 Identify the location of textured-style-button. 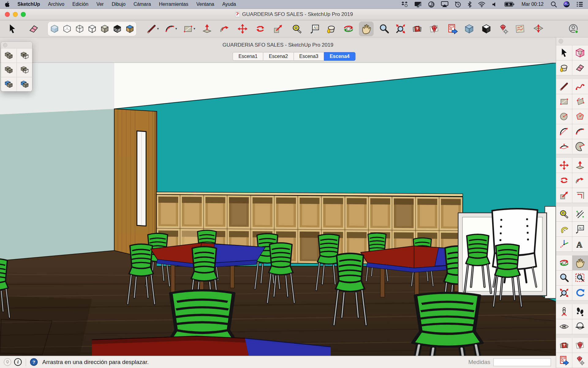
(130, 29).